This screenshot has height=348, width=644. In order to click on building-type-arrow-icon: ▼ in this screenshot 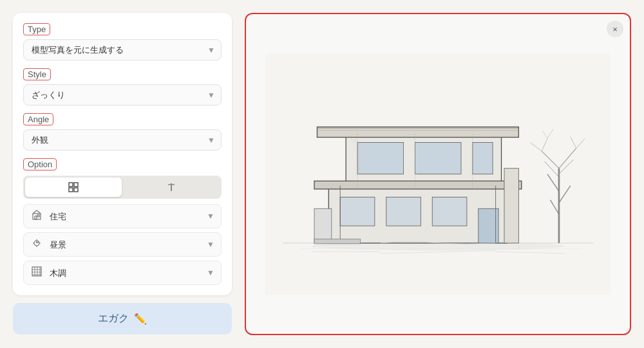, I will do `click(211, 216)`.